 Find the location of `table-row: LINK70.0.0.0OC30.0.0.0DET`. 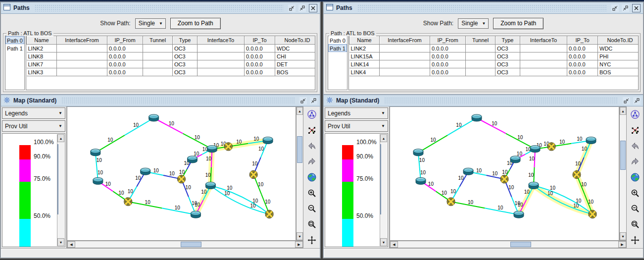

table-row: LINK70.0.0.0OC30.0.0.0DET is located at coordinates (171, 64).